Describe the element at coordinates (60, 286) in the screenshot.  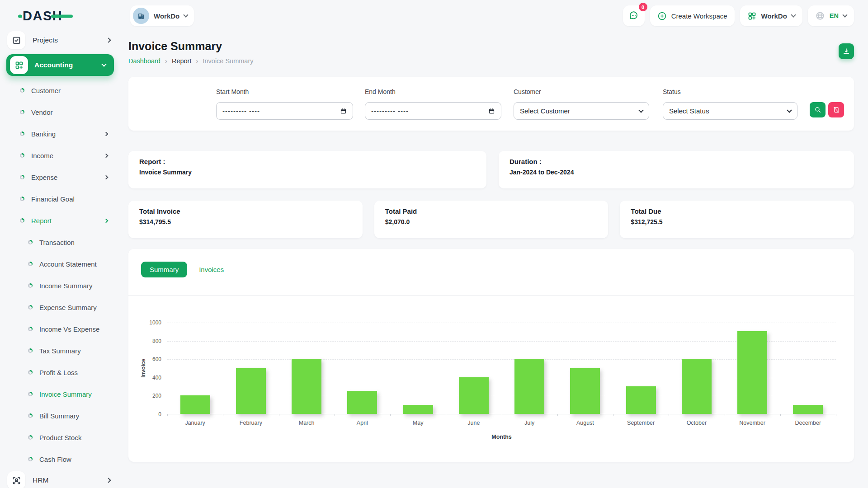
I see `sidebar-item-income-summary: Income Summary` at that location.